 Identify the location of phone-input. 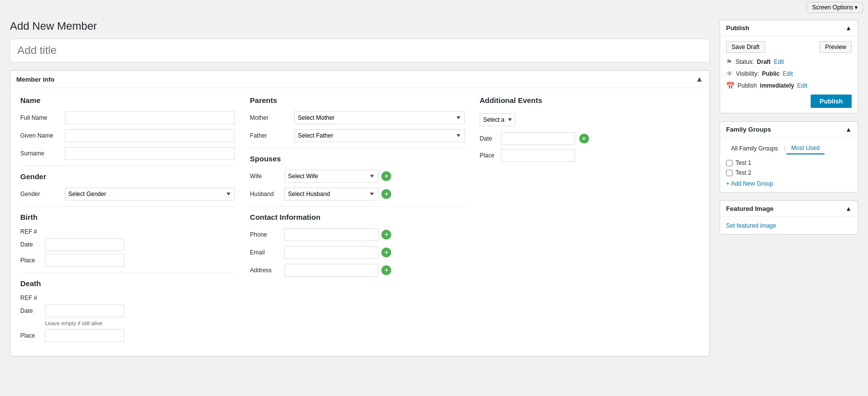
(331, 235).